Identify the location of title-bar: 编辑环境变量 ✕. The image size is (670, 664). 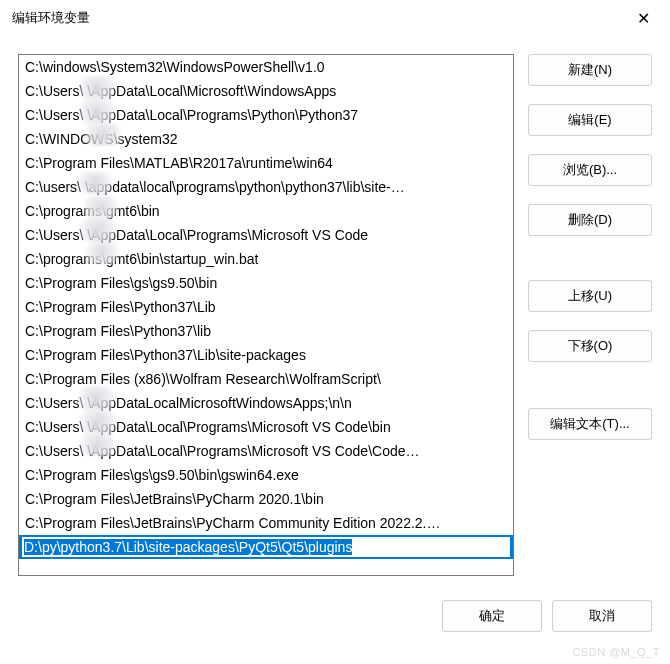
(335, 18).